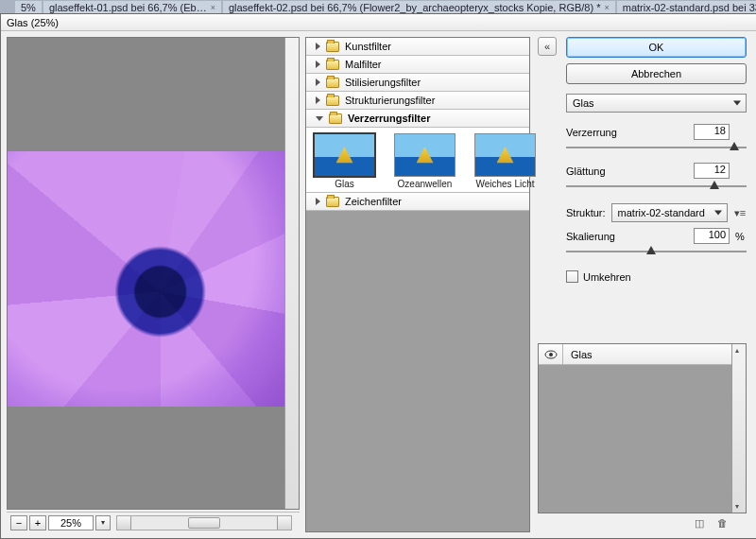 The width and height of the screenshot is (756, 539). I want to click on filter-thumb-ozeanwellen: Ozeanwellen, so click(425, 161).